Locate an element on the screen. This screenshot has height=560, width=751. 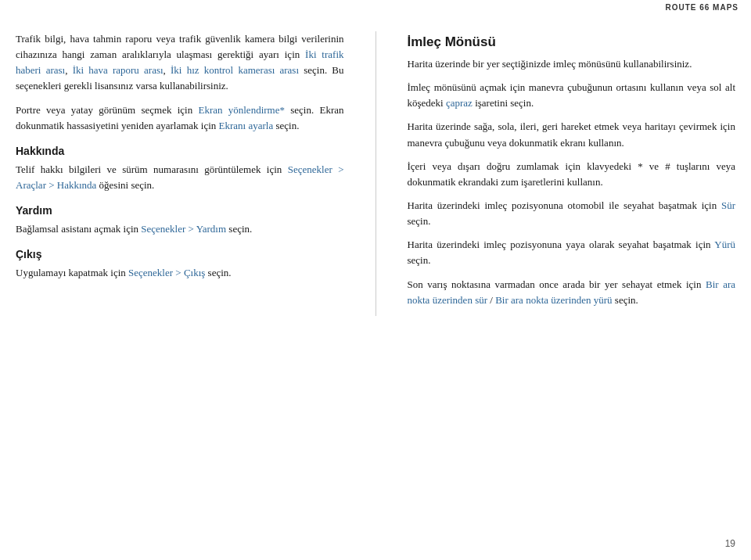
hakkinda-title: Hakkında is located at coordinates (180, 151).